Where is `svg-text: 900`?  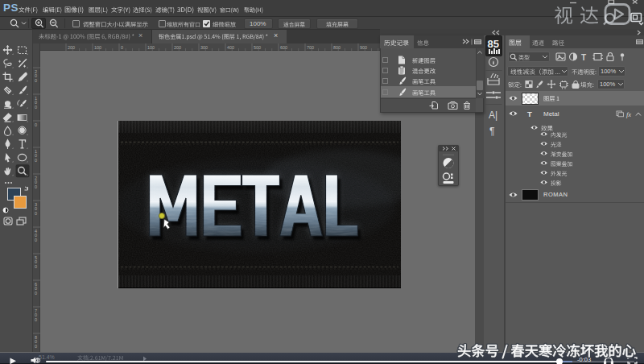
svg-text: 900 is located at coordinates (364, 48).